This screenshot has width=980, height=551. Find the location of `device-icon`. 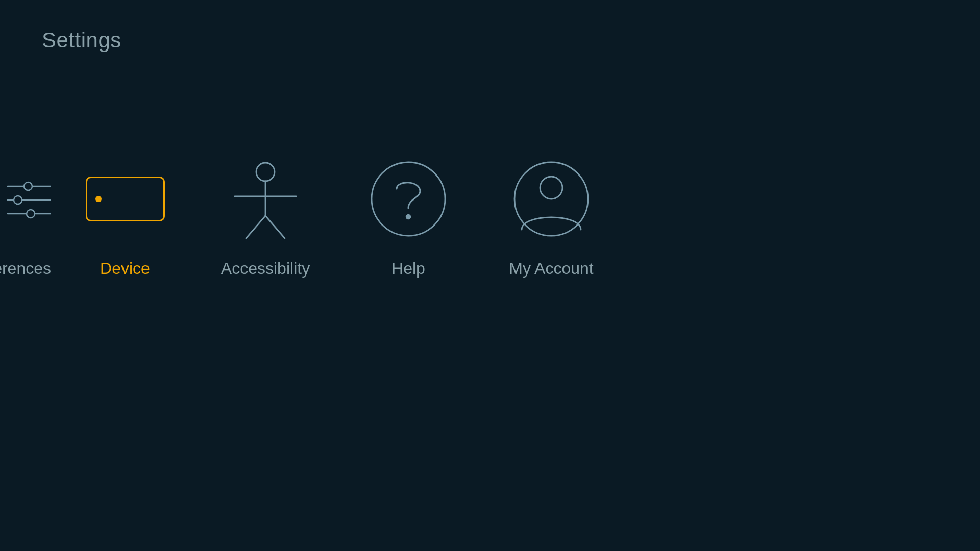

device-icon is located at coordinates (126, 199).